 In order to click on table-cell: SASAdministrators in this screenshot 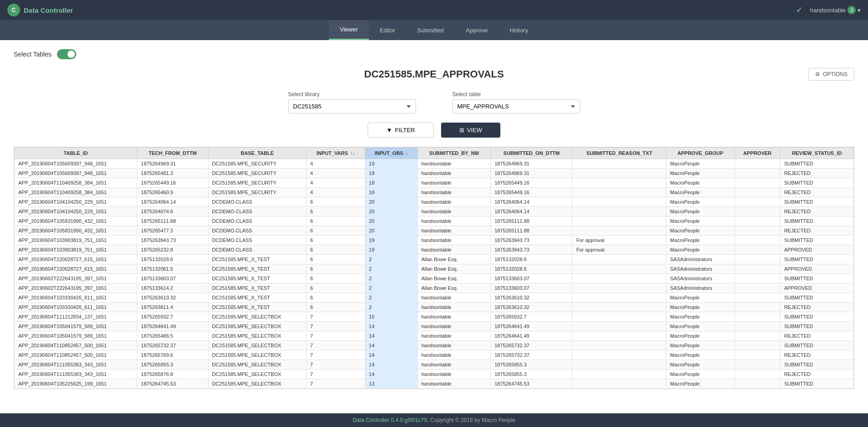, I will do `click(701, 269)`.